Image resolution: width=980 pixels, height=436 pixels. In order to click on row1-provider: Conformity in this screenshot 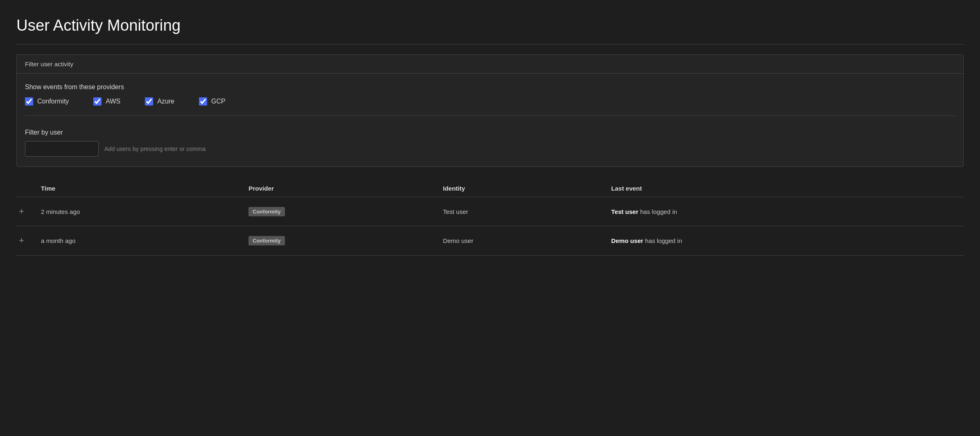, I will do `click(345, 212)`.